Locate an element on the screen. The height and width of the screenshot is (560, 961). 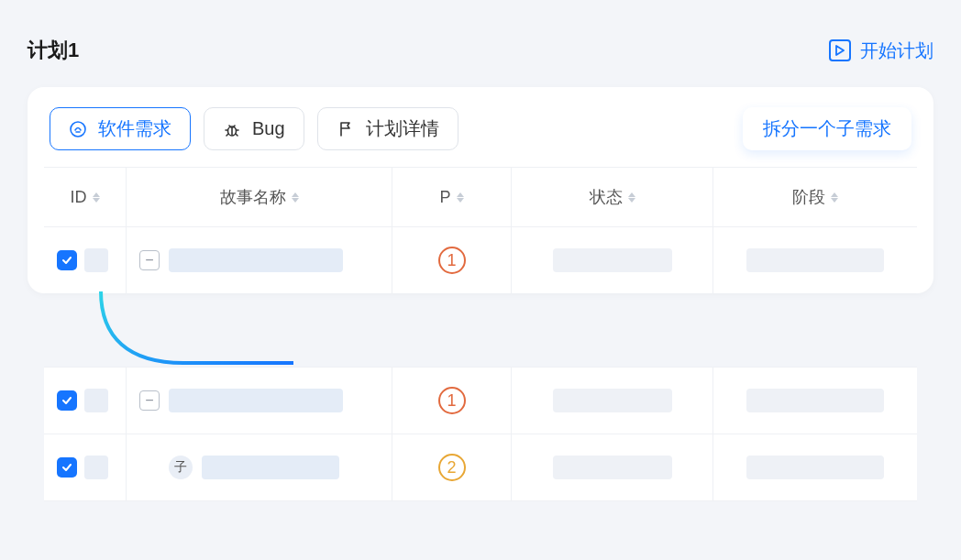
start-plan-button: 开始计划 is located at coordinates (881, 51).